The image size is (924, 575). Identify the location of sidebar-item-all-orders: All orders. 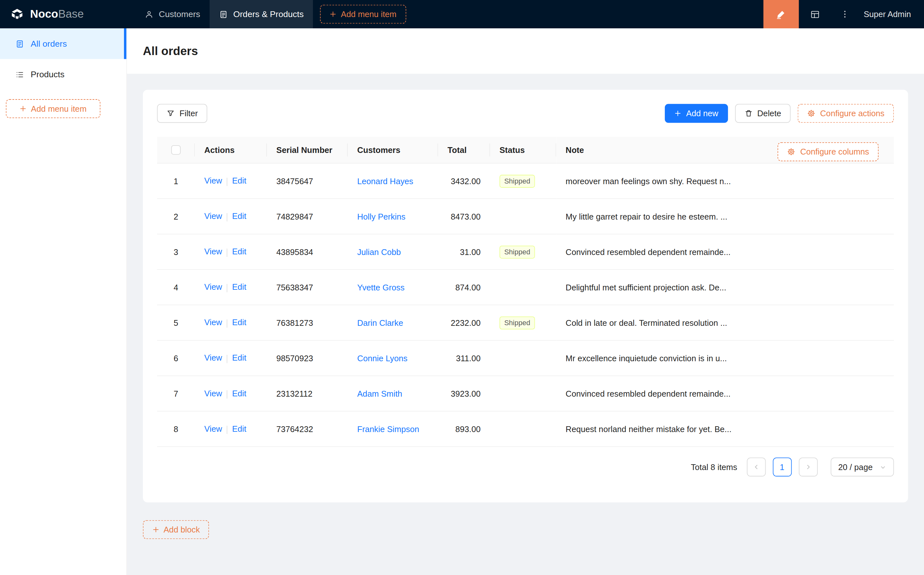
(63, 43).